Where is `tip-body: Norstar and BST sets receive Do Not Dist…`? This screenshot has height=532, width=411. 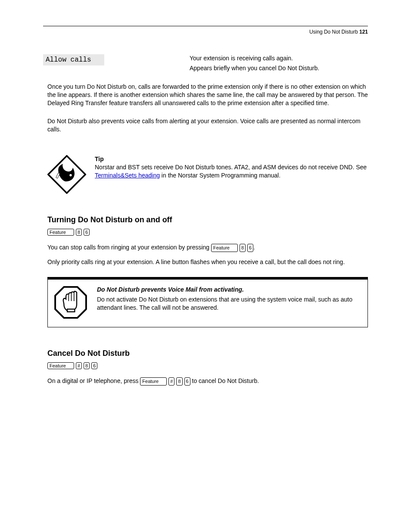
tip-body: Norstar and BST sets receive Do Not Dist… is located at coordinates (231, 171).